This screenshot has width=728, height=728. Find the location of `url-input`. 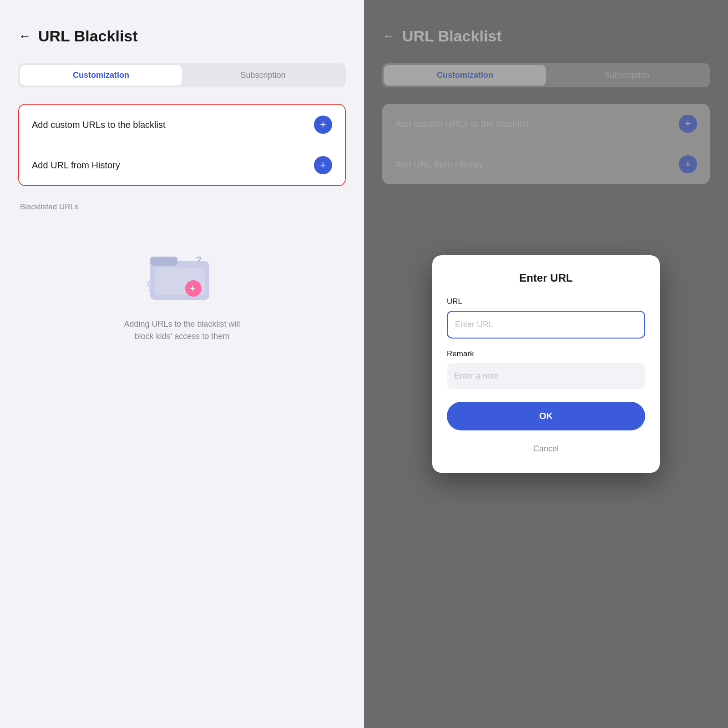

url-input is located at coordinates (546, 325).